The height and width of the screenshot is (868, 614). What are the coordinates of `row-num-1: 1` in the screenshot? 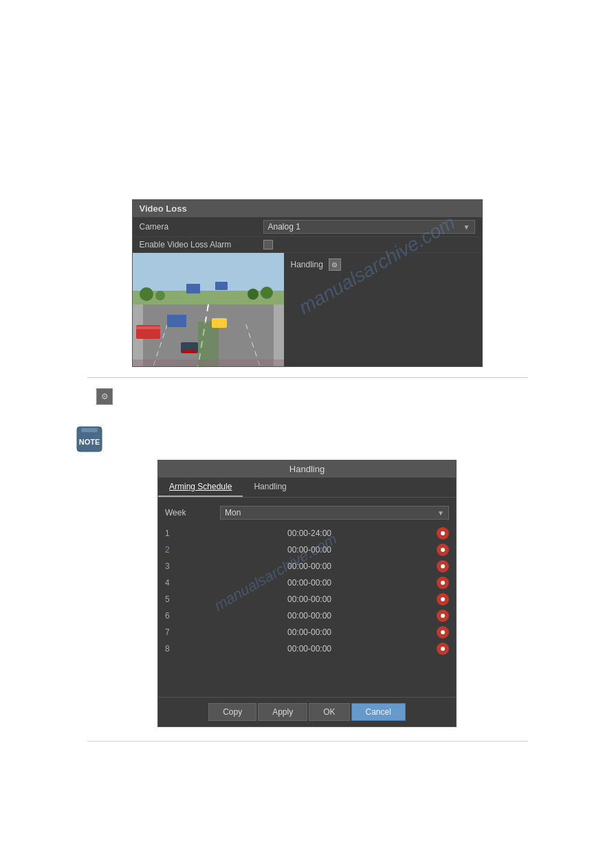 It's located at (173, 533).